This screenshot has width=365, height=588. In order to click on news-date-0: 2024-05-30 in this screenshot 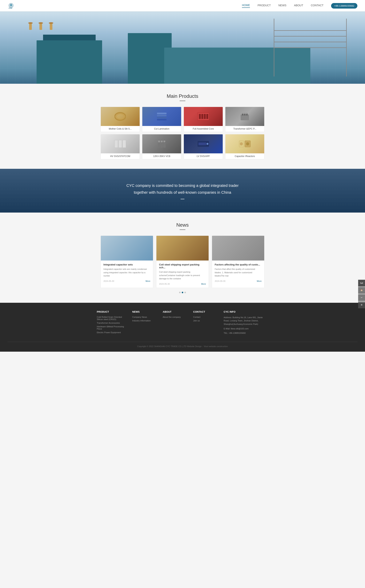, I will do `click(109, 281)`.